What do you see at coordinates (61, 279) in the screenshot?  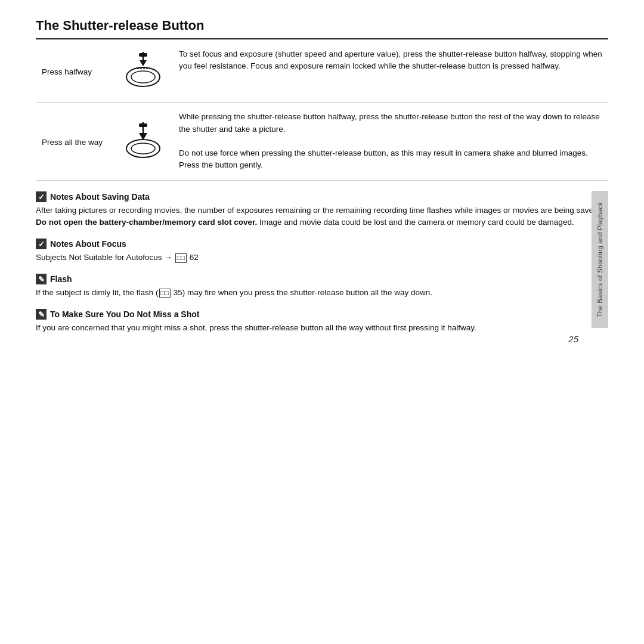 I see `notes-flash-title: Flash` at bounding box center [61, 279].